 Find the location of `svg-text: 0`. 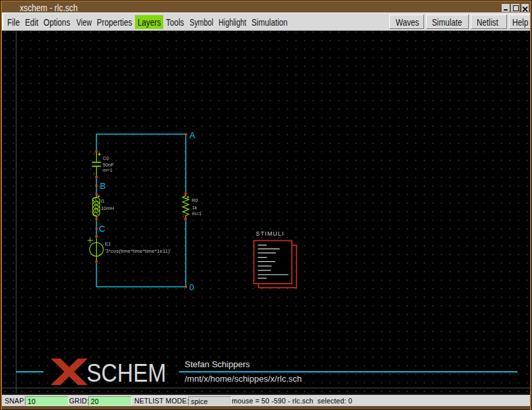

svg-text: 0 is located at coordinates (192, 287).